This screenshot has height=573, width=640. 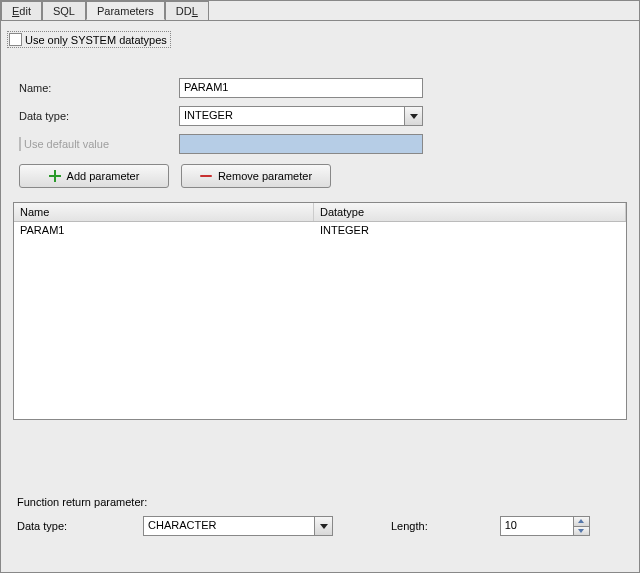 I want to click on tab-parameters: Parameters, so click(x=126, y=10).